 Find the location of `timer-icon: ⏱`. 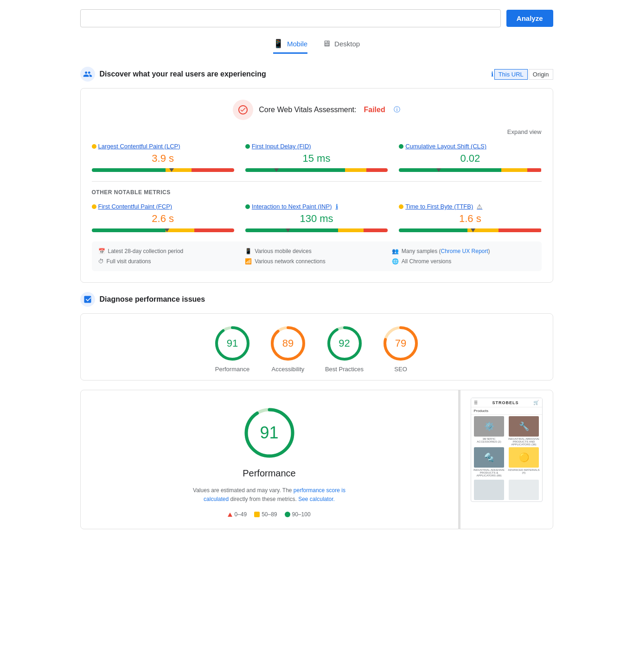

timer-icon: ⏱ is located at coordinates (101, 261).